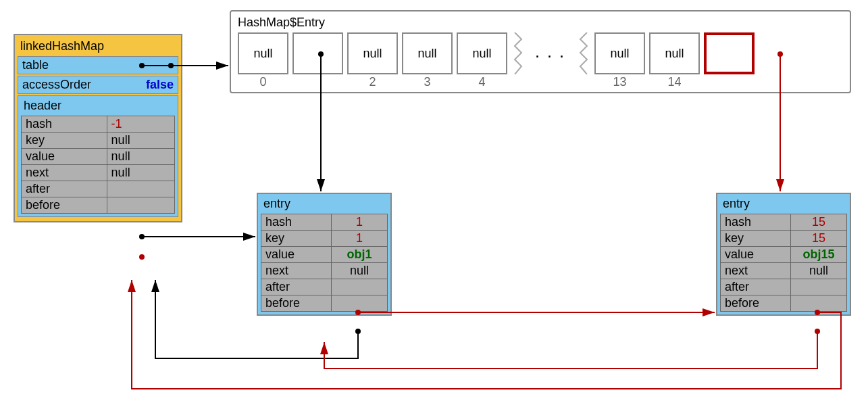 This screenshot has width=868, height=403. Describe the element at coordinates (756, 238) in the screenshot. I see `entry15-key-label: key` at that location.